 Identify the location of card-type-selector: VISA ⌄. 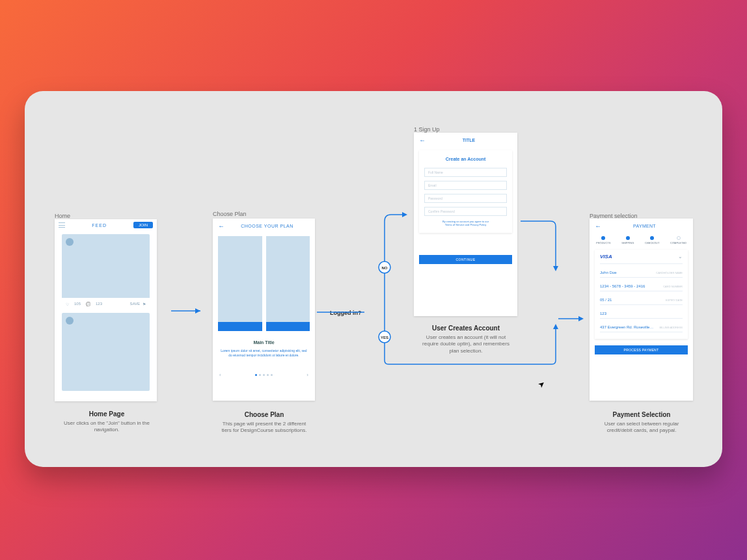
(642, 259).